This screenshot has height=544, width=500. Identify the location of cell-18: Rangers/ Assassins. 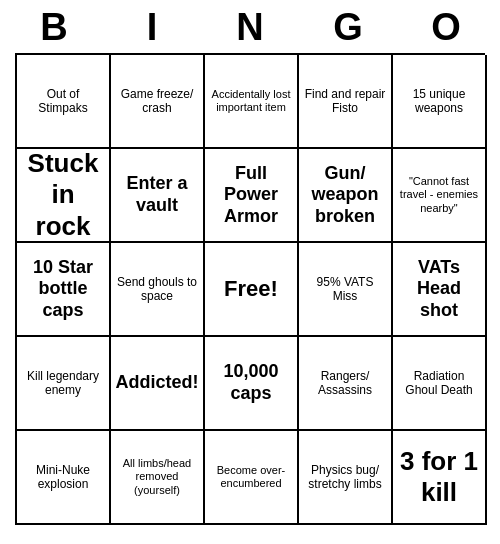
(346, 384).